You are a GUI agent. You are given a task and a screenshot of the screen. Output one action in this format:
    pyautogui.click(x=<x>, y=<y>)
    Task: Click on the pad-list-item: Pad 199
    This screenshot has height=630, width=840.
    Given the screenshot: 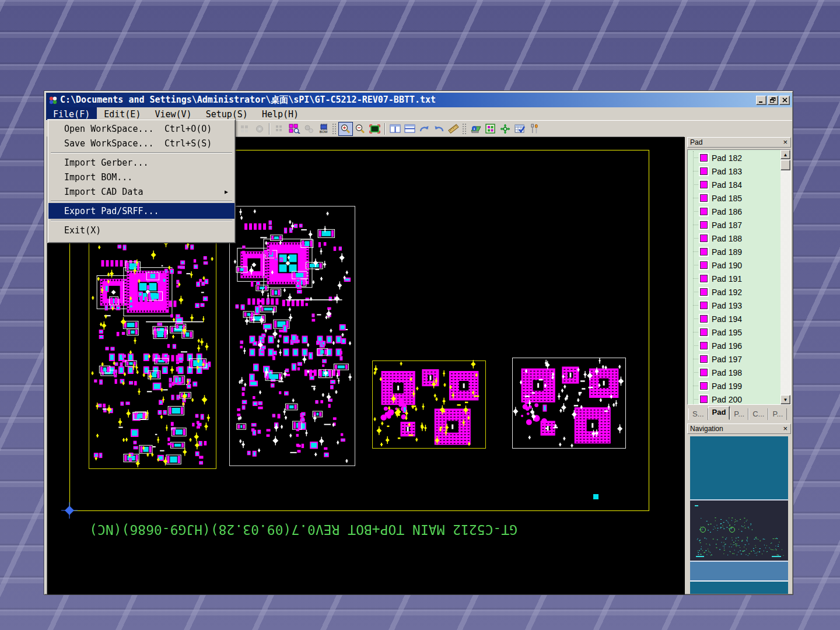 What is the action you would take?
    pyautogui.click(x=734, y=386)
    